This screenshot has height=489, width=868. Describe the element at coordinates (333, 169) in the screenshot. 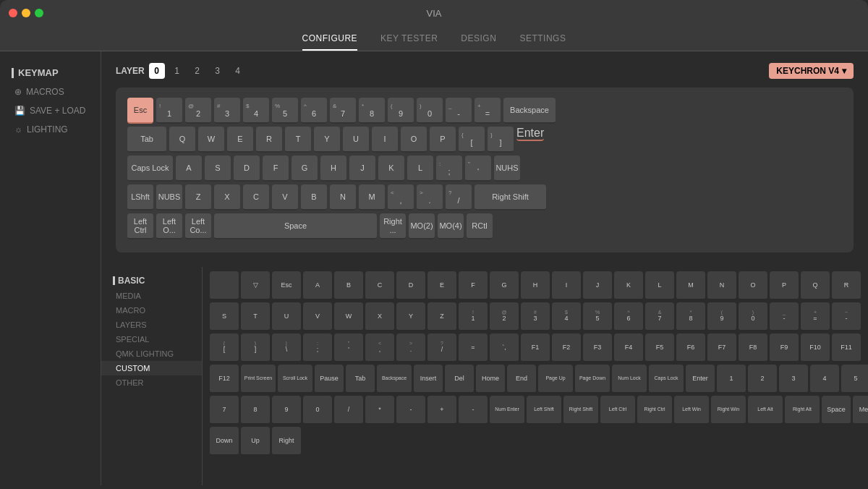

I see `key-h: H` at that location.